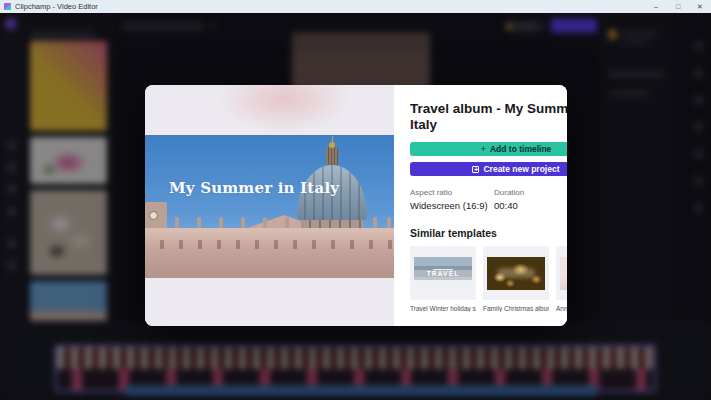  Describe the element at coordinates (444, 274) in the screenshot. I see `thumb-travel-text: TRAVEL` at that location.